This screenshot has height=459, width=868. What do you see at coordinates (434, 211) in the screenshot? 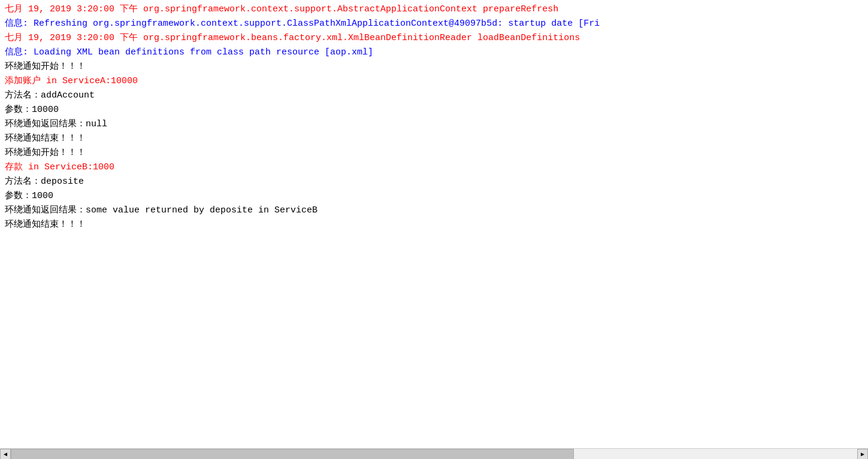
I see `console-line: 环绕通知返回结果：some value returned by deposite…` at bounding box center [434, 211].